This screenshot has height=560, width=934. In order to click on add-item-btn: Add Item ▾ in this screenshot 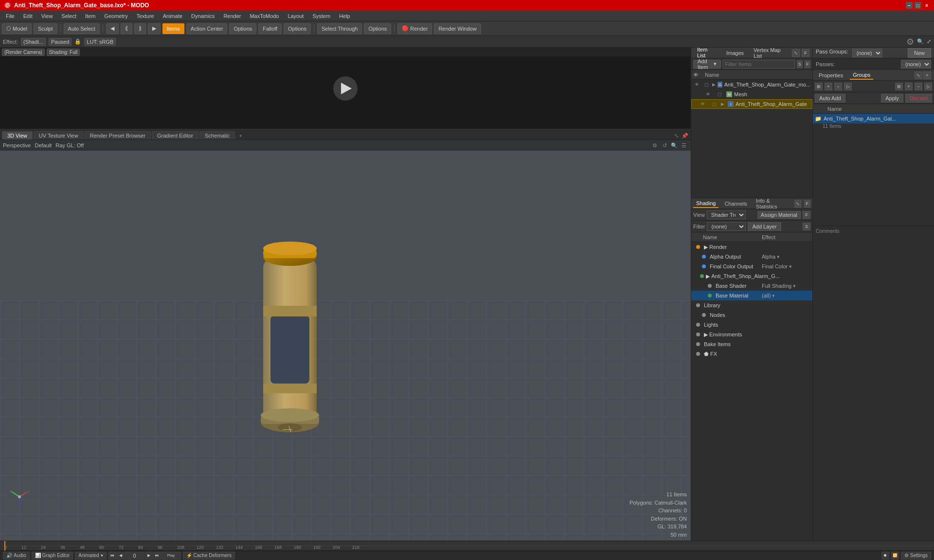, I will do `click(707, 64)`.